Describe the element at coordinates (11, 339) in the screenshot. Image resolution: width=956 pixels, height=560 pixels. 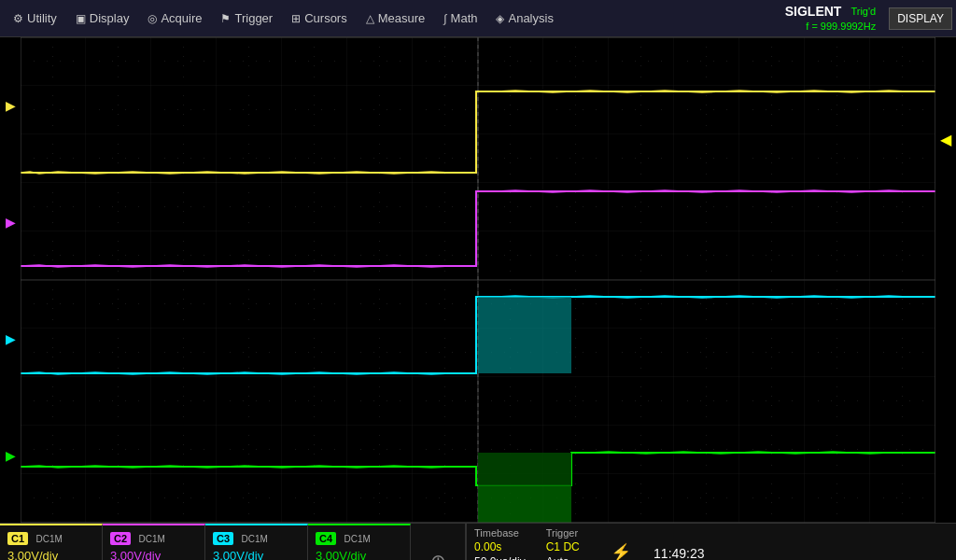
I see `ch3-arrow: ▶` at that location.